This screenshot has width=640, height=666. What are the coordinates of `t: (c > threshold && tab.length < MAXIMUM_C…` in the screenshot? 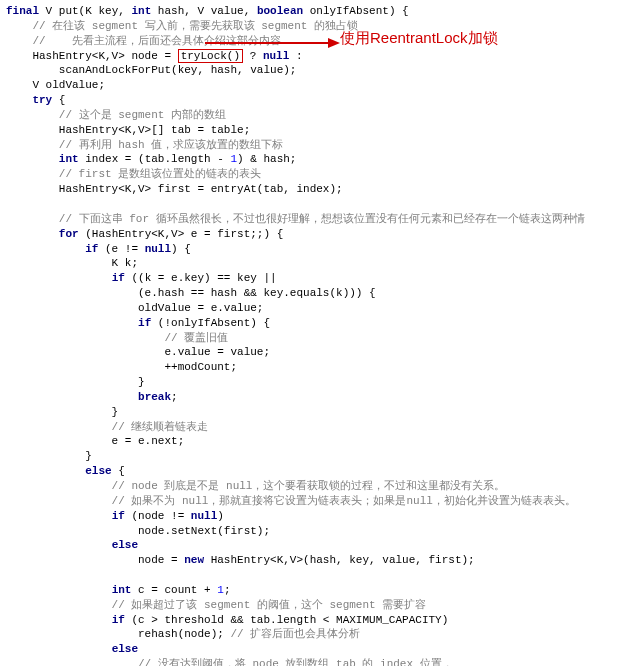 It's located at (286, 620).